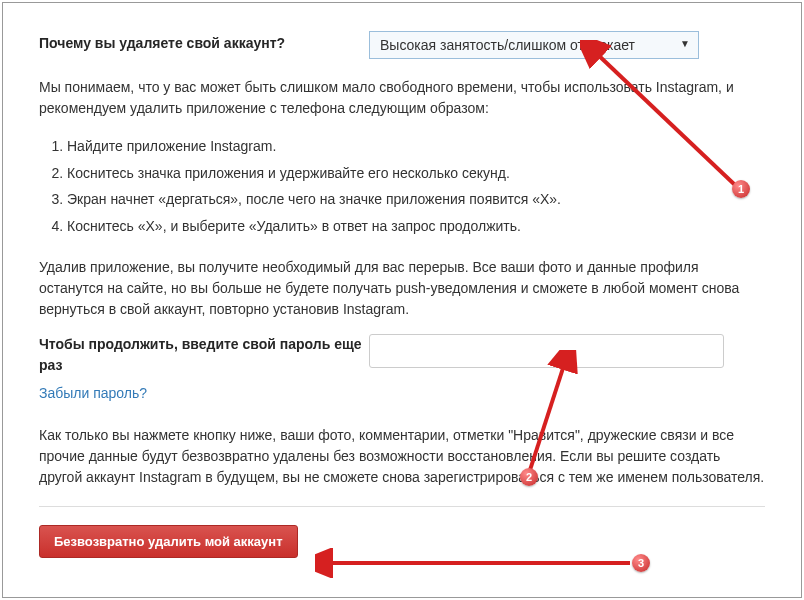 Image resolution: width=804 pixels, height=600 pixels. Describe the element at coordinates (402, 456) in the screenshot. I see `warning-text: Как только вы нажмете кнопку ниже, ваши …` at that location.